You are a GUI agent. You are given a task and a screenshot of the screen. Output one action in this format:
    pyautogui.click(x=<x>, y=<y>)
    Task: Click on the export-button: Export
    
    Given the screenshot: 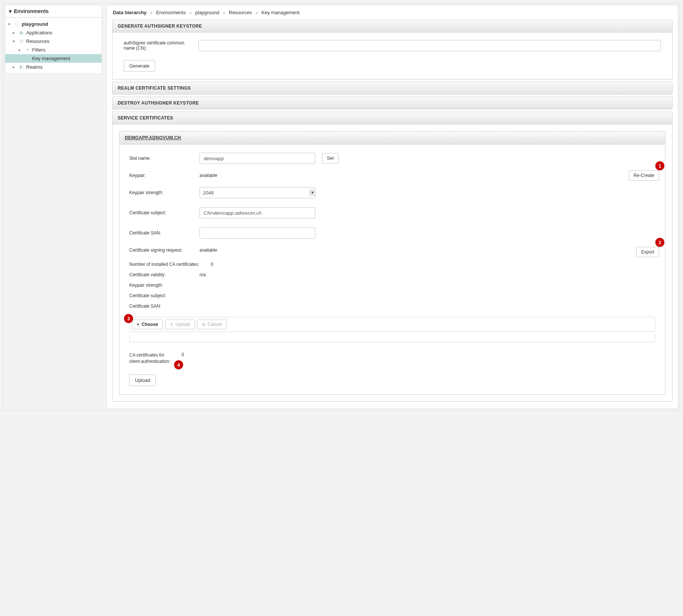 What is the action you would take?
    pyautogui.click(x=648, y=252)
    